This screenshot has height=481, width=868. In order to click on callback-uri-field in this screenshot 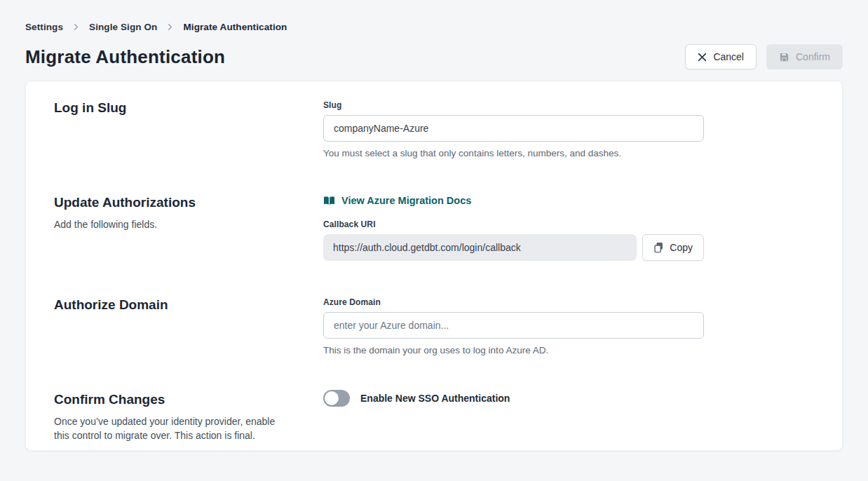, I will do `click(480, 248)`.